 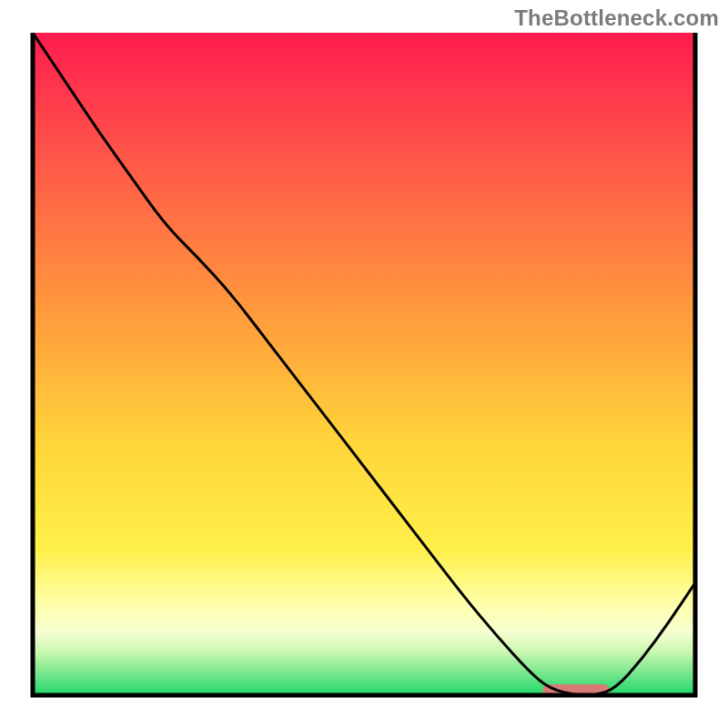 I want to click on watermark-text: TheBottleneck.com, so click(x=617, y=18).